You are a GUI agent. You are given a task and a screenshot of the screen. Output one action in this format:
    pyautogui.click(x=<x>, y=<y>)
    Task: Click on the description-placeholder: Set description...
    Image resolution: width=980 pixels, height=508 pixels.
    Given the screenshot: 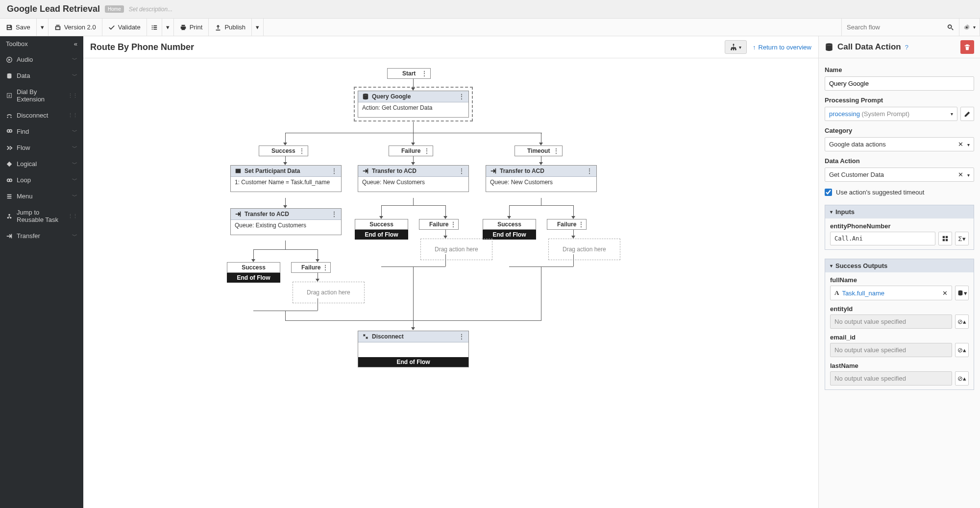 What is the action you would take?
    pyautogui.click(x=151, y=9)
    